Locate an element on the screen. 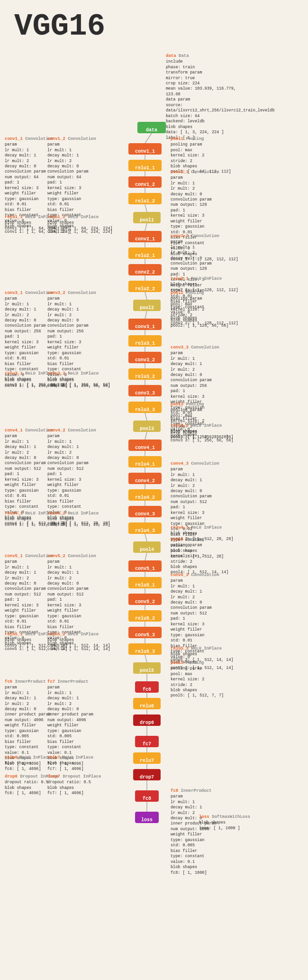 Image resolution: width=308 pixels, height=980 pixels. relu4_1-node: relu4_1 is located at coordinates (145, 462).